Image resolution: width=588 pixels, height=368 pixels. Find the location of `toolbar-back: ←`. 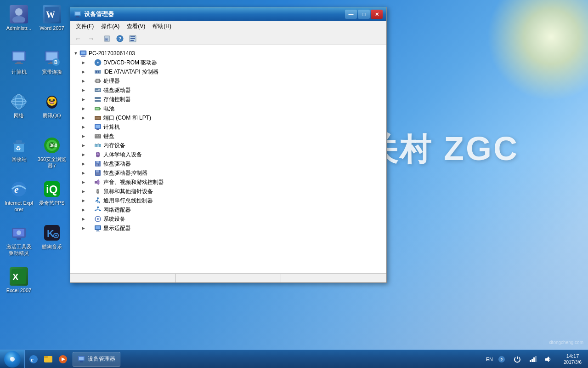

toolbar-back: ← is located at coordinates (78, 39).